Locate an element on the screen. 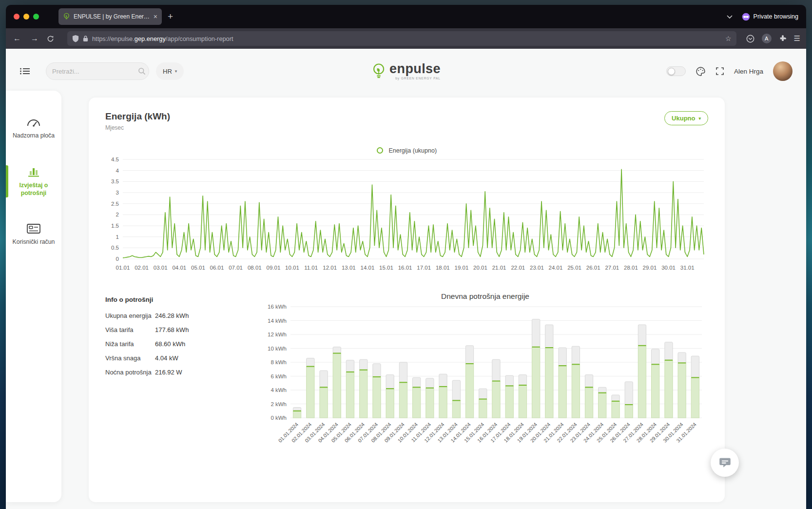  private-mask-icon is located at coordinates (746, 17).